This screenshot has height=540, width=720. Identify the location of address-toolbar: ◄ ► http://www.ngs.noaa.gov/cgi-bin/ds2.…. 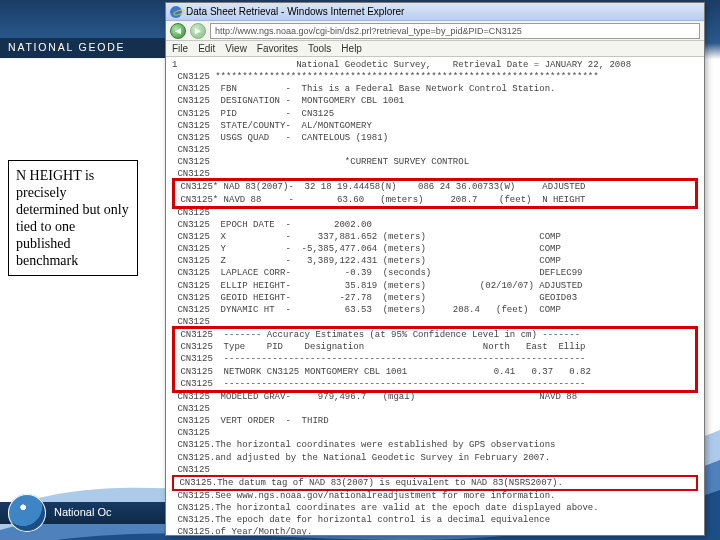
(435, 31).